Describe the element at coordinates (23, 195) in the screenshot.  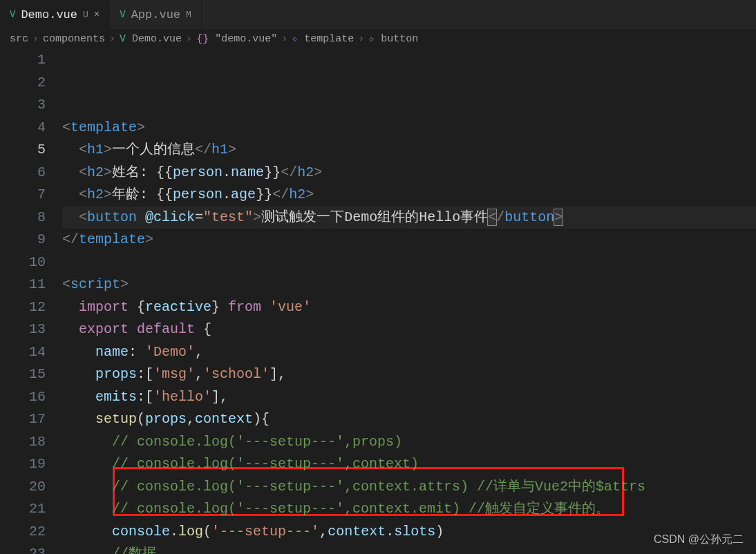
I see `line-number: 7` at that location.